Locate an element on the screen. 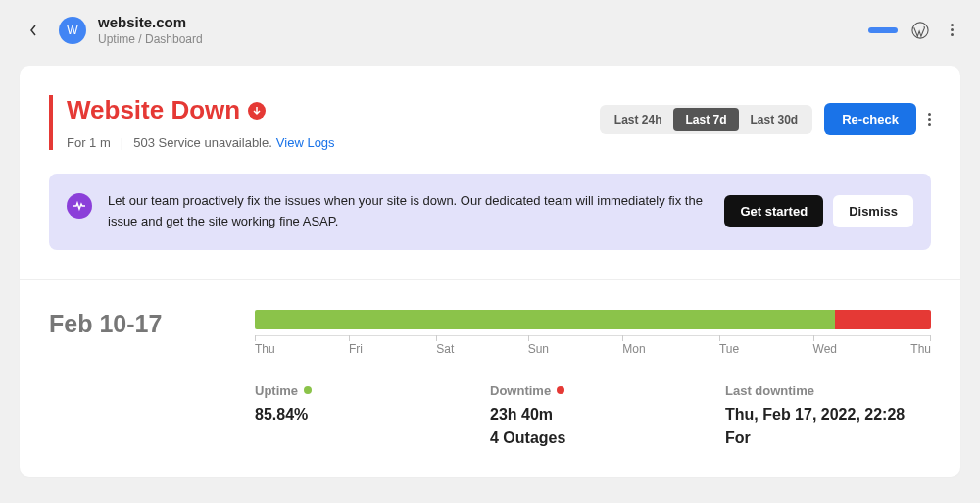 Image resolution: width=980 pixels, height=503 pixels. uptime-stat: Uptime 85.84% is located at coordinates (358, 416).